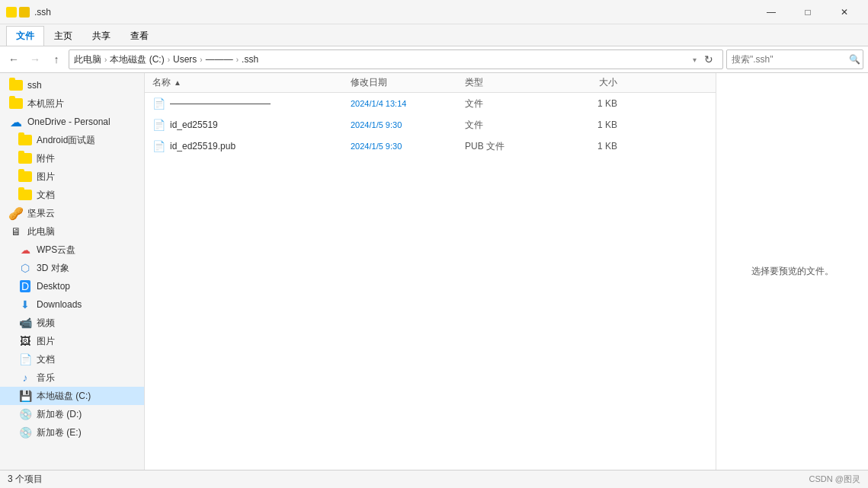 This screenshot has height=488, width=868. I want to click on sort-arrow: ▲, so click(178, 82).